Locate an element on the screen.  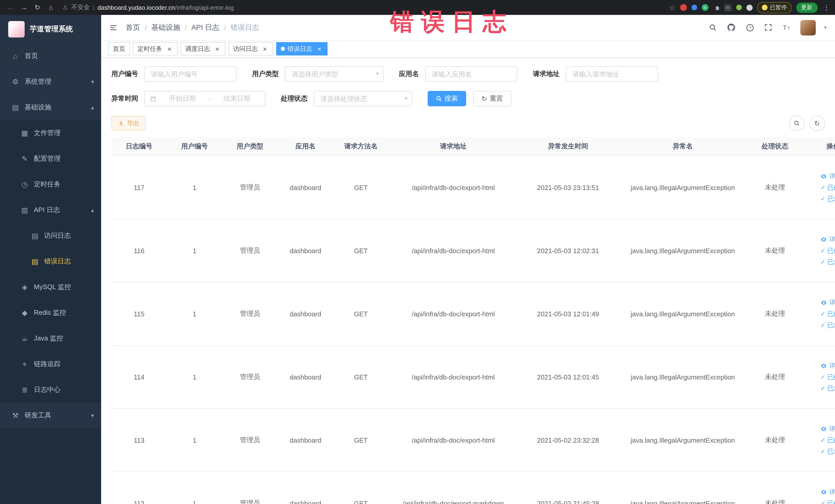
doc-icon: ▤ is located at coordinates (35, 236).